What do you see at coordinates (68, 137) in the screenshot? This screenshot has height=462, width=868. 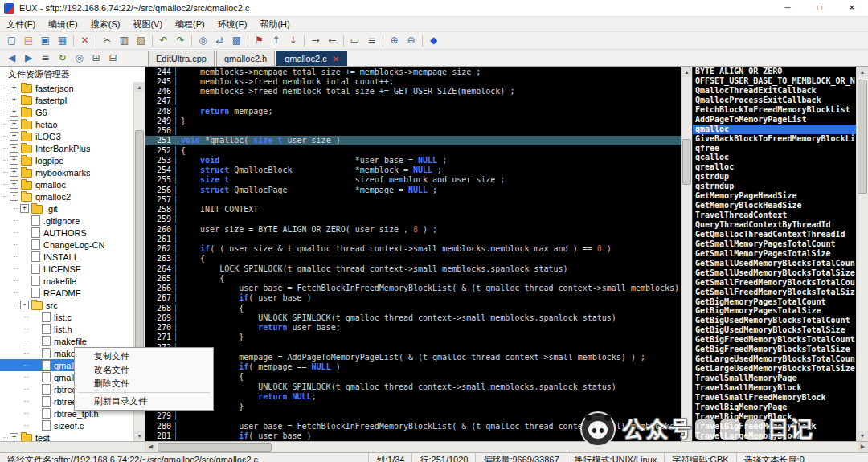 I see `tree-item-ilog3: +iLOG3` at bounding box center [68, 137].